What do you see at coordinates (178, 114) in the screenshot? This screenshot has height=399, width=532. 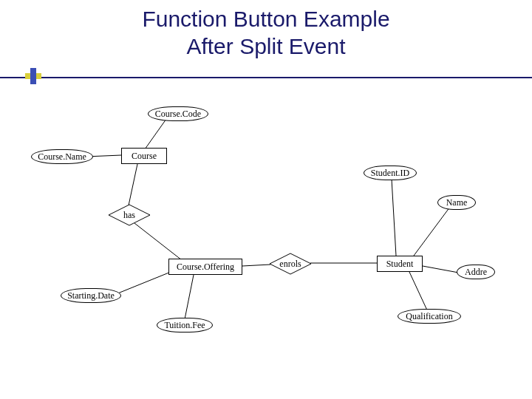 I see `attr-course-code: Course.Code` at bounding box center [178, 114].